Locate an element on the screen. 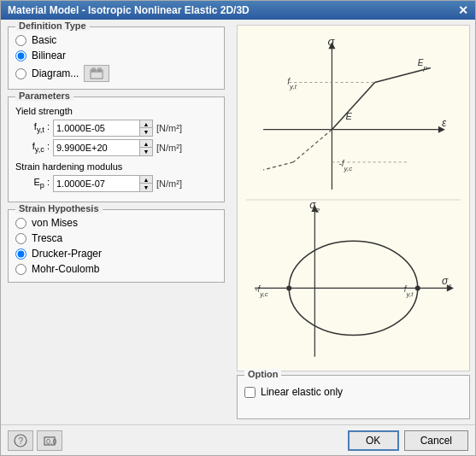 This screenshot has height=456, width=476. definition-type-label: Definition Type is located at coordinates (53, 26).